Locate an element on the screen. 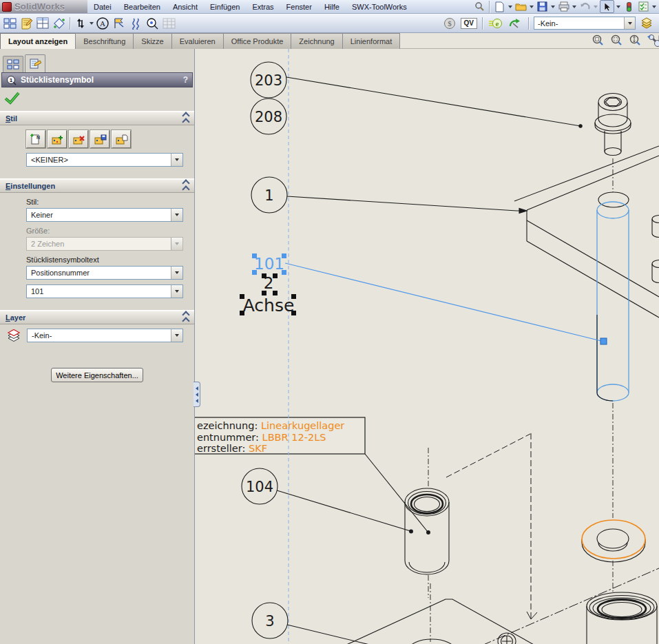  delete-style-button is located at coordinates (79, 139).